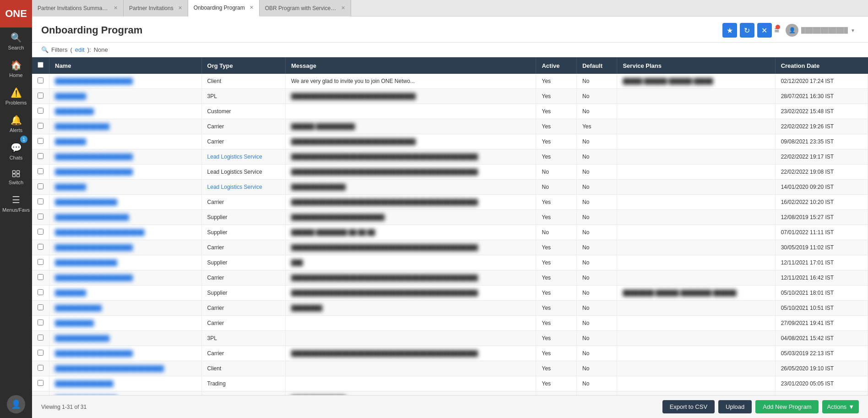  What do you see at coordinates (16, 96) in the screenshot?
I see `sidebar-item-problems: ⚠️ Problems` at bounding box center [16, 96].